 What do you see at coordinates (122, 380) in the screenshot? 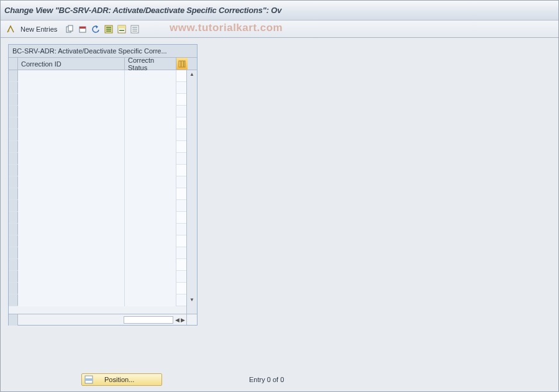
I see `position-button: Position...` at bounding box center [122, 380].